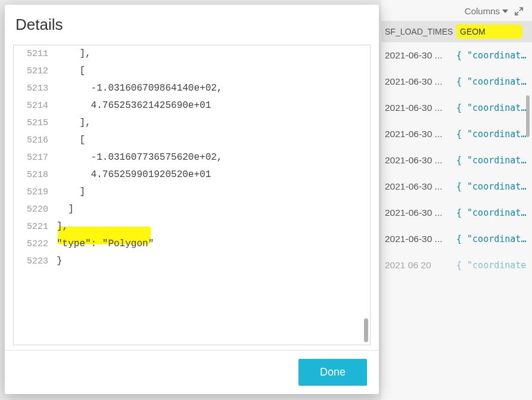 The image size is (532, 400). What do you see at coordinates (192, 261) in the screenshot?
I see `code-line: 5223}` at bounding box center [192, 261].